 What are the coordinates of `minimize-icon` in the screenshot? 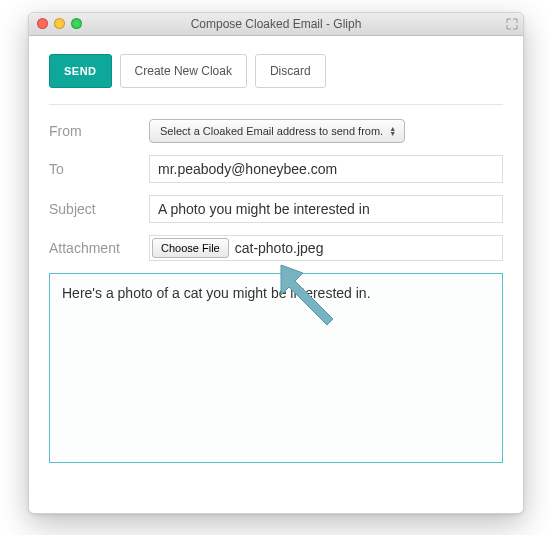 It's located at (60, 24).